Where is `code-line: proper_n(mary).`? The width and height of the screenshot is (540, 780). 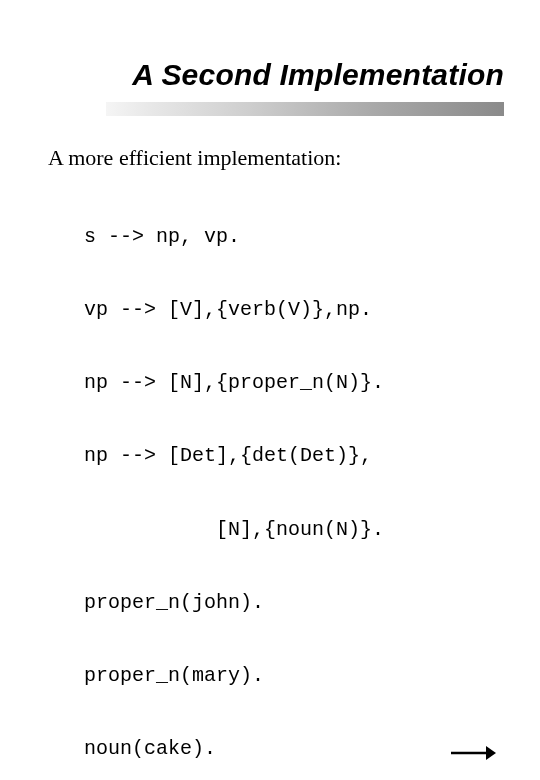 code-line: proper_n(mary). is located at coordinates (288, 676).